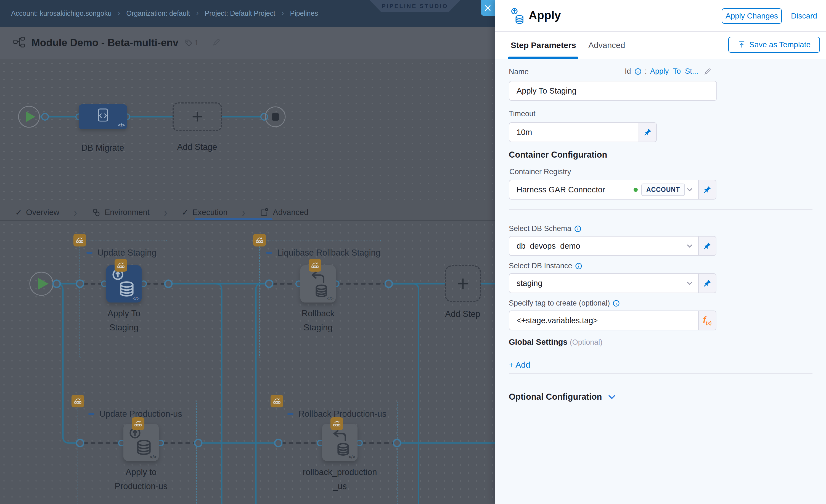 This screenshot has width=826, height=504. What do you see at coordinates (668, 71) in the screenshot?
I see `step-id-row: Id : Apply_To_St...` at bounding box center [668, 71].